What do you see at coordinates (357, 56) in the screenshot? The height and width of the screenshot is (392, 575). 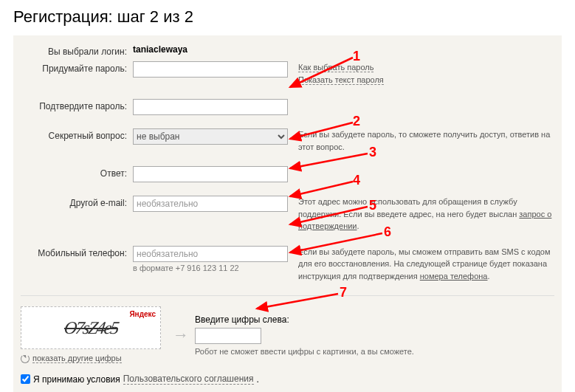 I see `anno-1: 1` at bounding box center [357, 56].